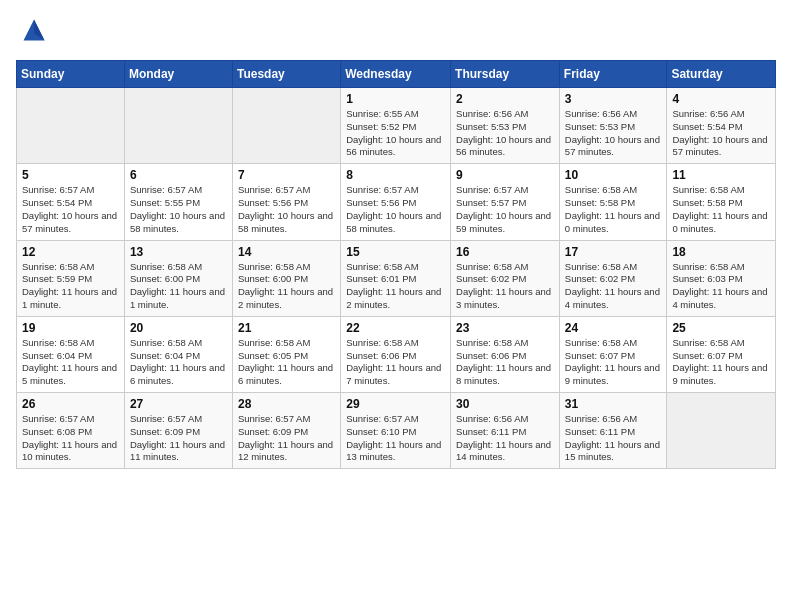  Describe the element at coordinates (286, 404) in the screenshot. I see `day-number: 28` at that location.